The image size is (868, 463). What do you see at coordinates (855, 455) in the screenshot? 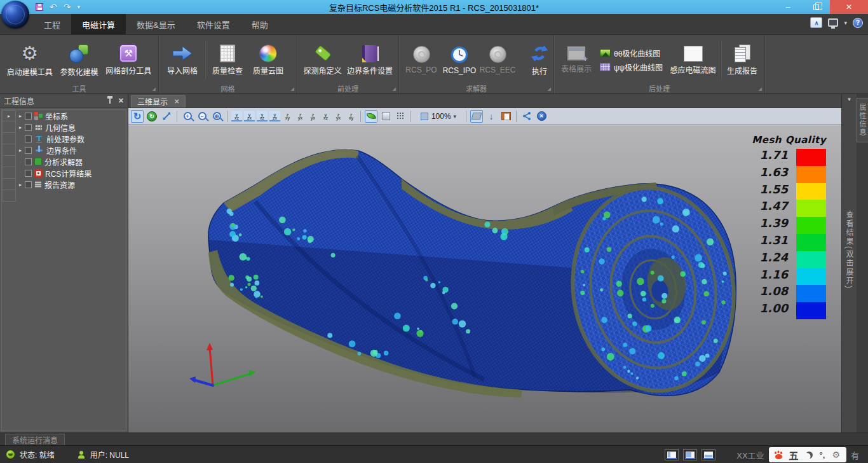
I see `copyright-text-right: 有` at bounding box center [855, 455].